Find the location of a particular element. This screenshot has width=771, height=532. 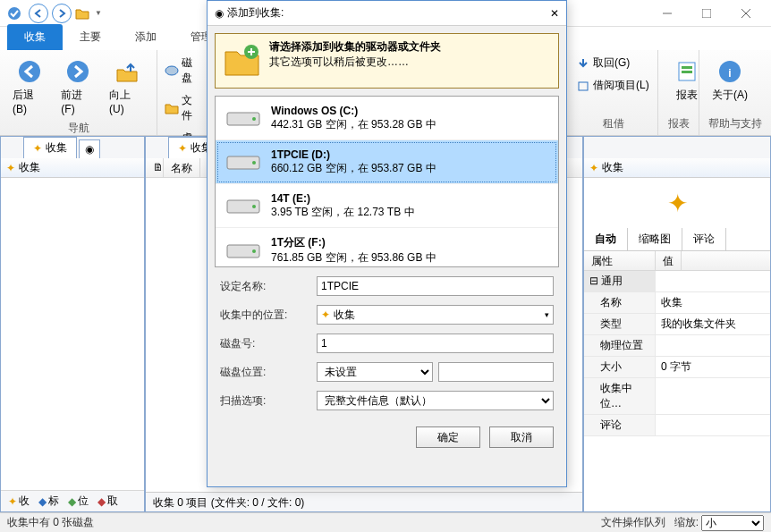

app-icon is located at coordinates (14, 13).